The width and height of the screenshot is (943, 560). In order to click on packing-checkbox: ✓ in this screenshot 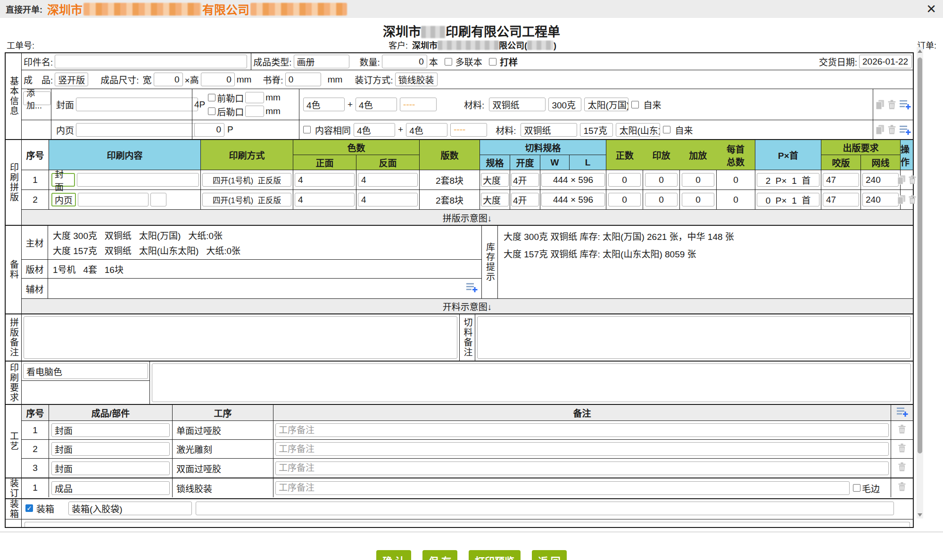, I will do `click(29, 508)`.